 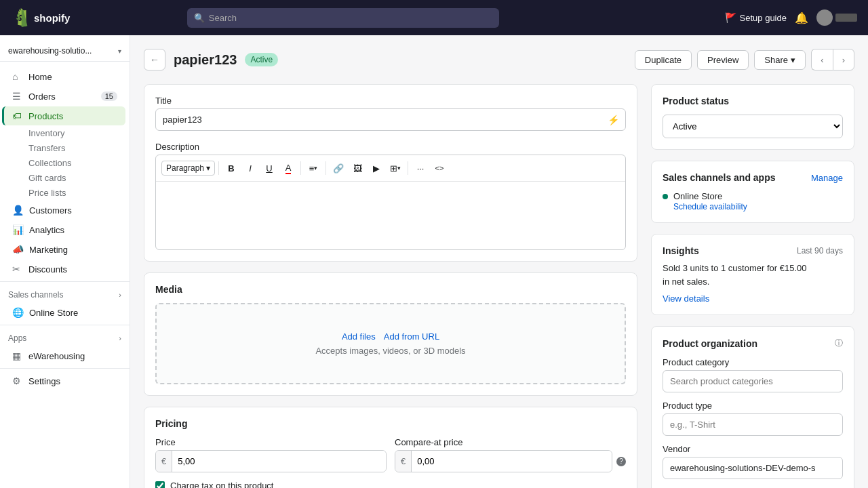 What do you see at coordinates (160, 485) in the screenshot?
I see `tax-checkbox` at bounding box center [160, 485].